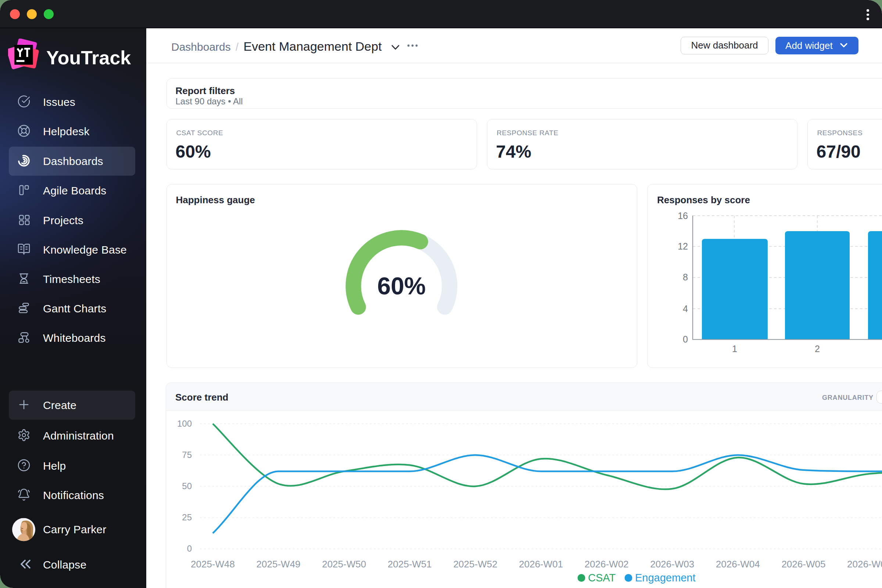 The height and width of the screenshot is (588, 882). What do you see at coordinates (686, 277) in the screenshot?
I see `svg-text: 8` at bounding box center [686, 277].